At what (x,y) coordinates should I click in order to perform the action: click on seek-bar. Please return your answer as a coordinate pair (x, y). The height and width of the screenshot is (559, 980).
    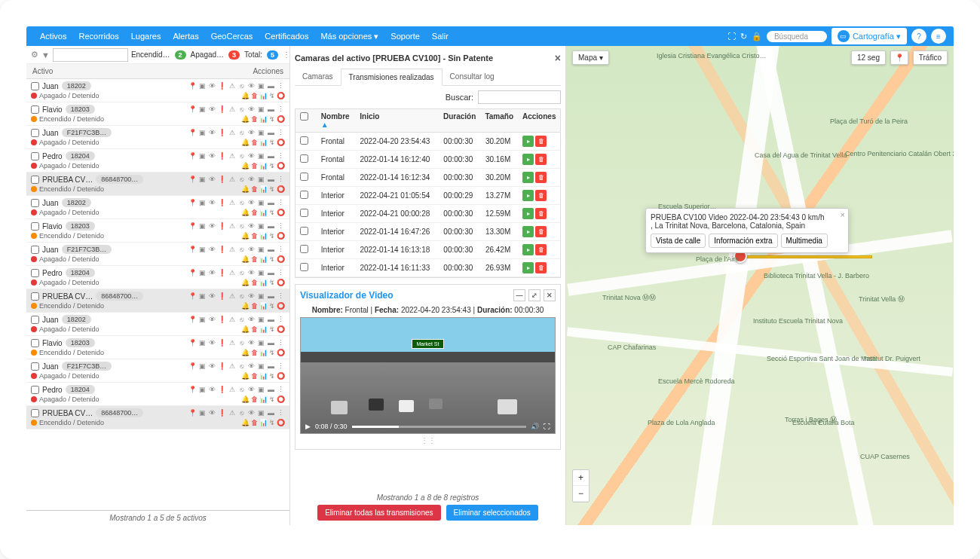
    Looking at the image, I should click on (439, 426).